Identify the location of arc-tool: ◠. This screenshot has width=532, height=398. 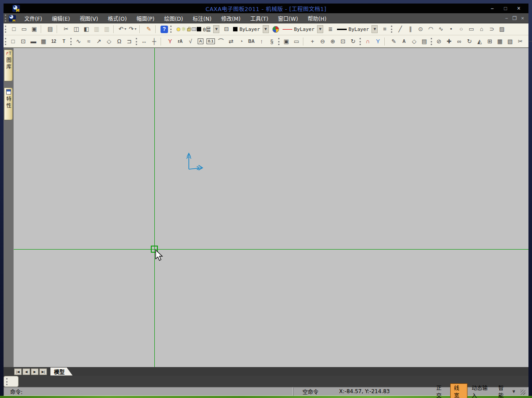
(431, 29).